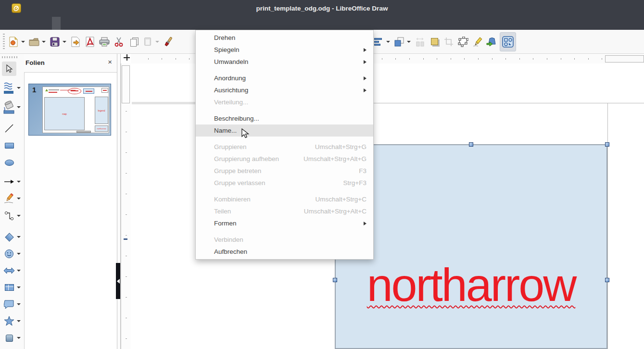  Describe the element at coordinates (119, 42) in the screenshot. I see `cut-button` at that location.